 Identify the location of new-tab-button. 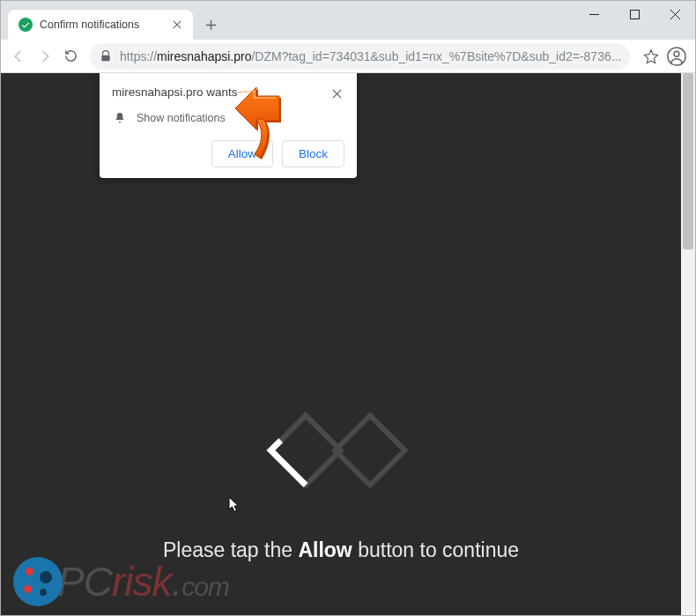
(211, 25).